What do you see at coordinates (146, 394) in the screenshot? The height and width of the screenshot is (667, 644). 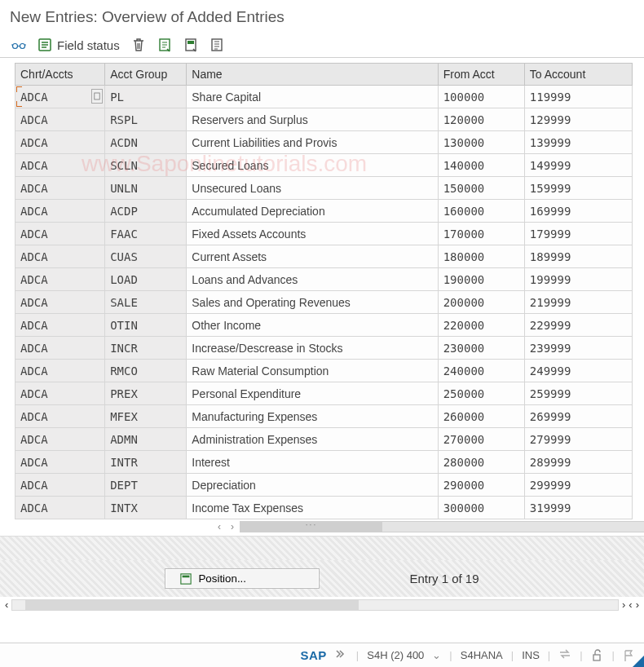 I see `cell-group: PREX` at bounding box center [146, 394].